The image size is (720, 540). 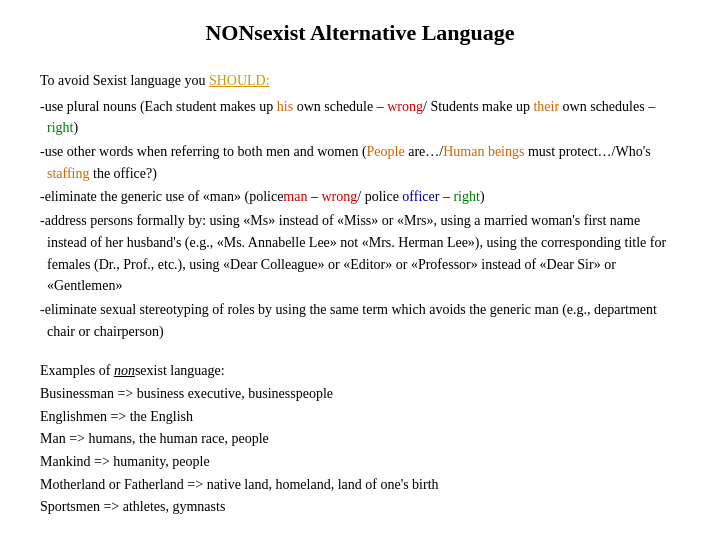 What do you see at coordinates (466, 196) in the screenshot?
I see `b3-right: right` at bounding box center [466, 196].